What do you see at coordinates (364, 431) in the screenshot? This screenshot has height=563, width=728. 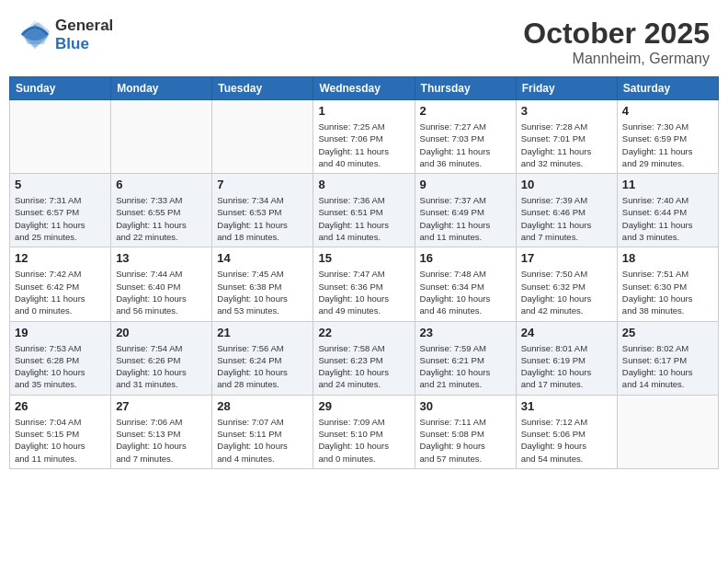 I see `calendar-week-5: 26Sunrise: 7:04 AM Sunset: 5:15 PM Dayli…` at bounding box center [364, 431].